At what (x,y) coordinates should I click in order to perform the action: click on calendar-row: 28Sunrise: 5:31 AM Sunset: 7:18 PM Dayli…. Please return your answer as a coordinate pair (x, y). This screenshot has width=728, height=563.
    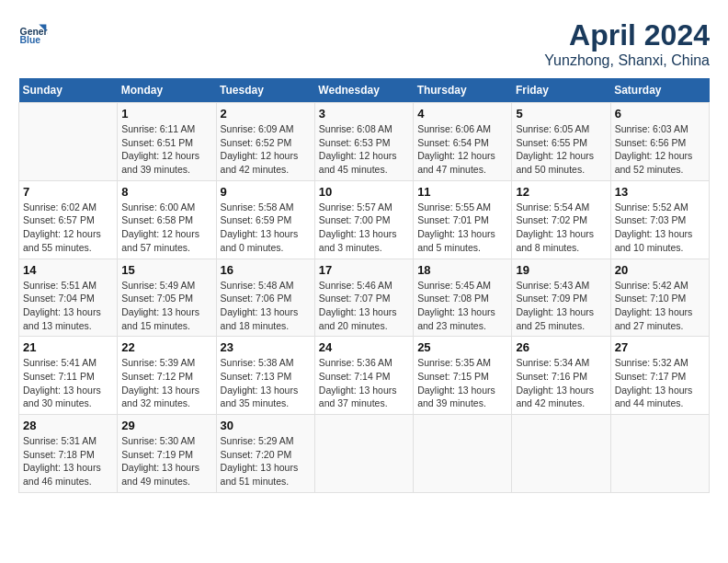
    Looking at the image, I should click on (364, 454).